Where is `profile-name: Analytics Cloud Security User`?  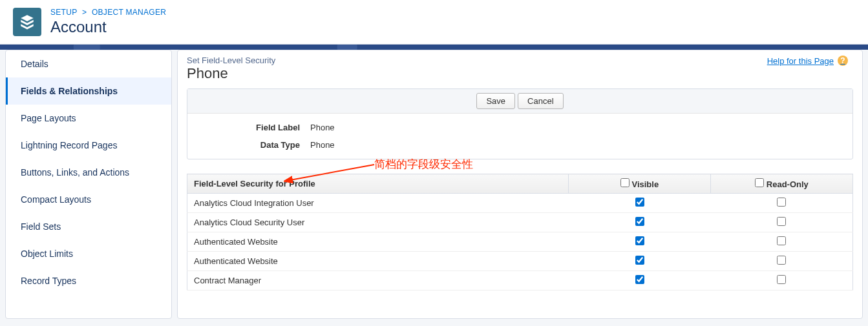
profile-name: Analytics Cloud Security User is located at coordinates (378, 223).